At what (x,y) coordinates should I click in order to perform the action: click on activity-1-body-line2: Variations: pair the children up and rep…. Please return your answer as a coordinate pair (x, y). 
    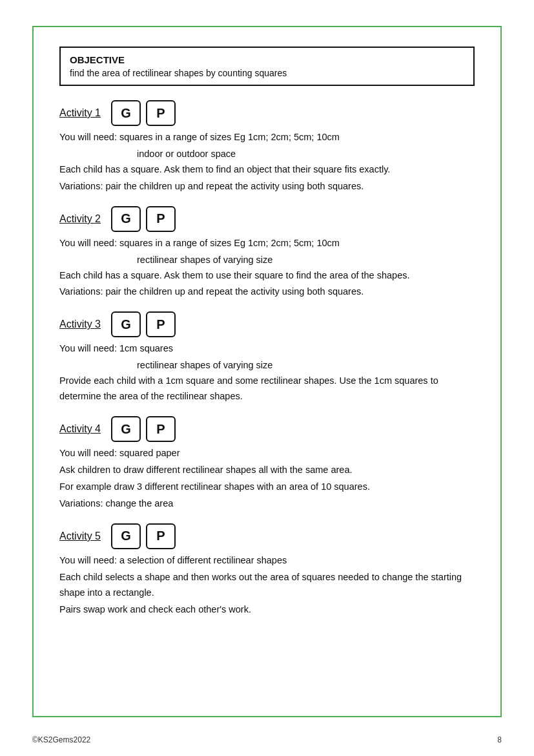
    Looking at the image, I should click on (267, 187).